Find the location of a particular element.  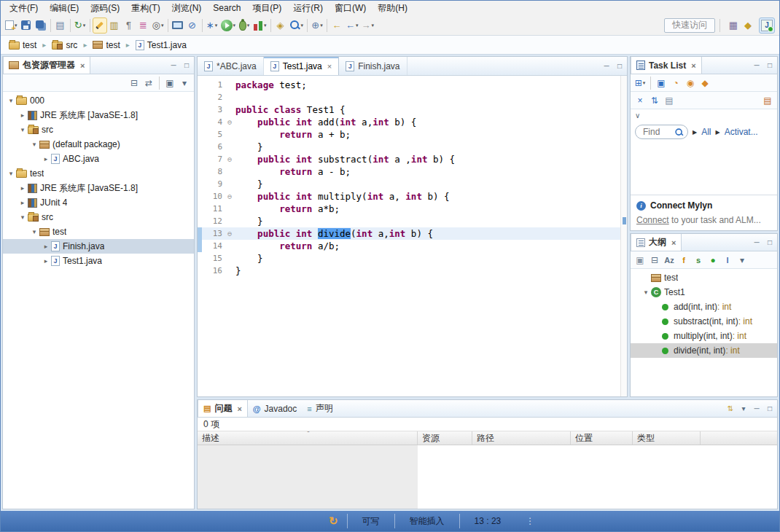

filter-icon: ⇅ is located at coordinates (730, 408).